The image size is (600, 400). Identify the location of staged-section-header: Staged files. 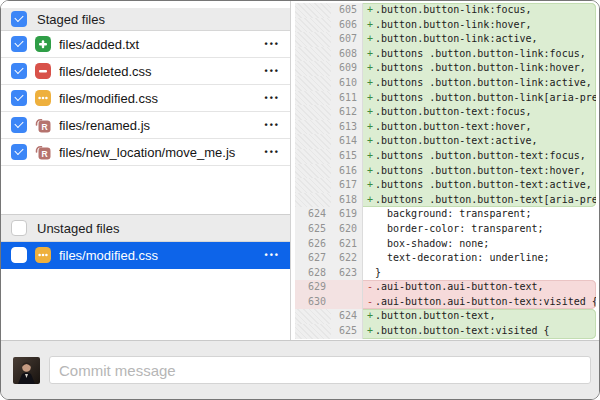
(146, 20).